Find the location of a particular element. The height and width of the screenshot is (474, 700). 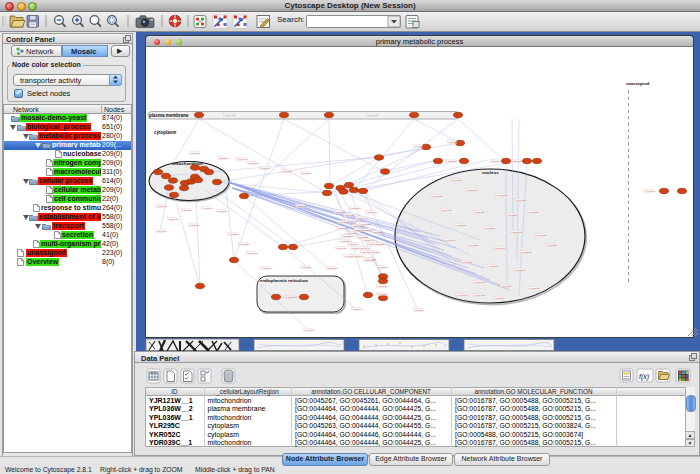

svg-text: cytoplasm is located at coordinates (165, 132).